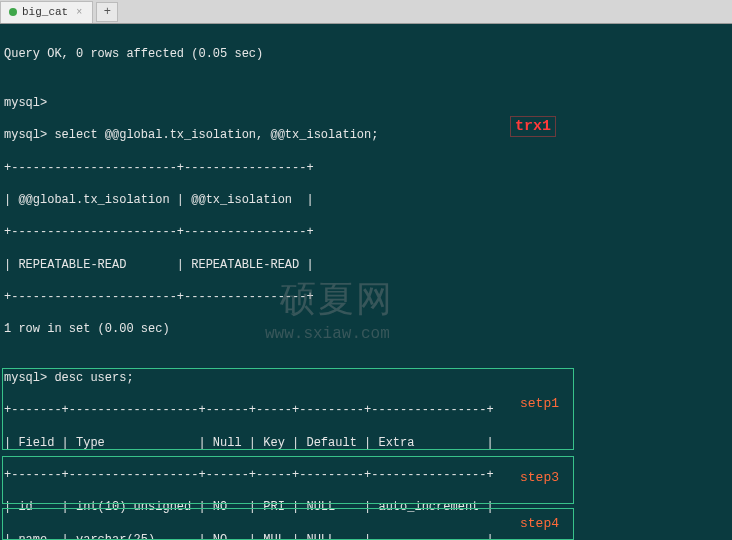 The height and width of the screenshot is (540, 732). Describe the element at coordinates (366, 103) in the screenshot. I see `terminal-line: mysql>` at that location.